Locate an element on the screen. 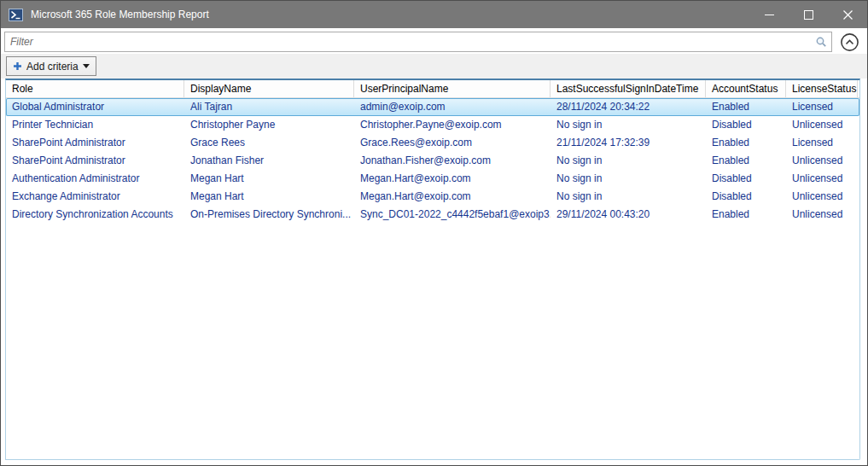 This screenshot has width=868, height=466. cell-displayname: Grace Rees is located at coordinates (270, 143).